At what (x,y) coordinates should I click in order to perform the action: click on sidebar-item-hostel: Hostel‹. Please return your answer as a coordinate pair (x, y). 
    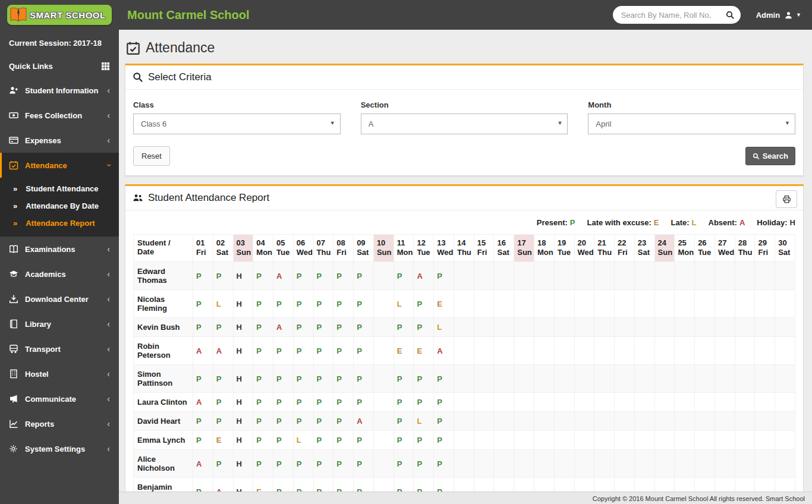
    Looking at the image, I should click on (59, 374).